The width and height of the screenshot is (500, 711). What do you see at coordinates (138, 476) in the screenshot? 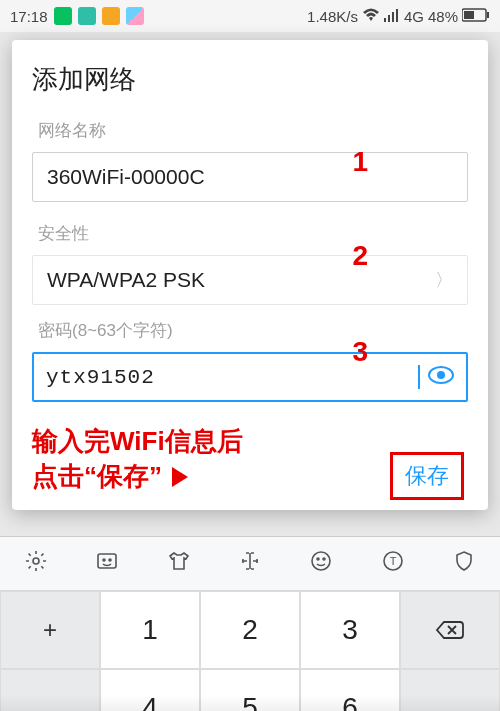
I see `annotation-line2-row: 点击“保存”` at bounding box center [138, 476].